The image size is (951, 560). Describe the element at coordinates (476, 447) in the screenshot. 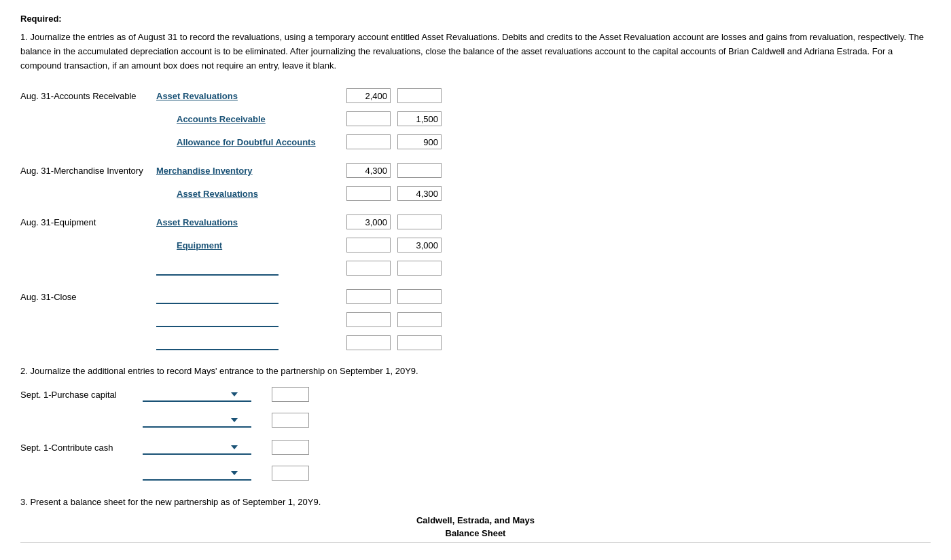

I see `contribute-cash-row1: Sept. 1-Contribute cash` at that location.